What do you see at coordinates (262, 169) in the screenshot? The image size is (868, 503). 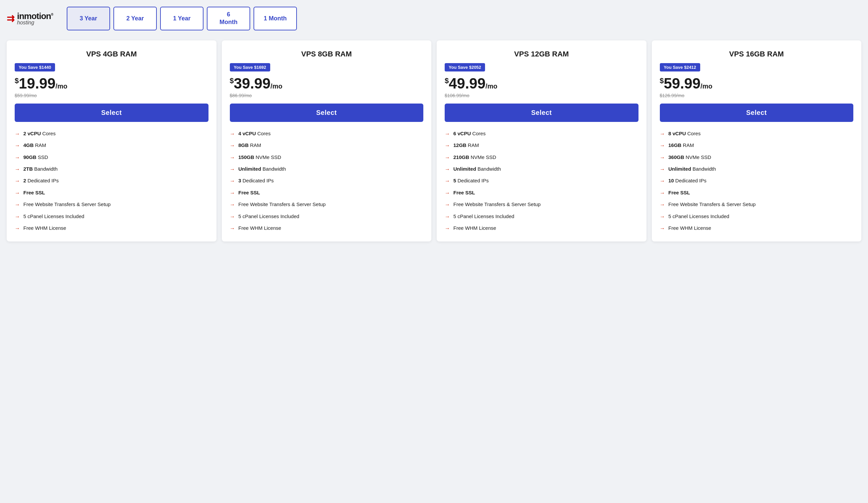 I see `feature-text-1-3: Unlimited Bandwidth` at bounding box center [262, 169].